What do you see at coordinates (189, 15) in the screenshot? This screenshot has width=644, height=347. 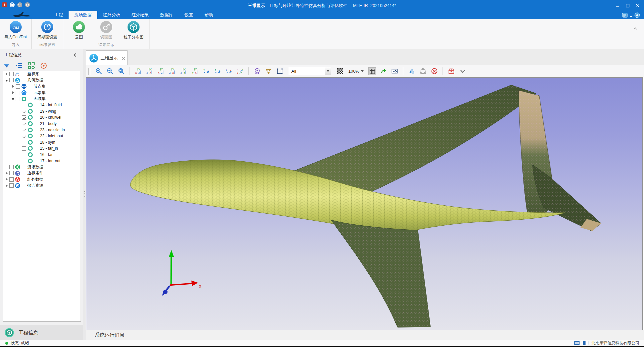 I see `menu-item-5: 设置` at bounding box center [189, 15].